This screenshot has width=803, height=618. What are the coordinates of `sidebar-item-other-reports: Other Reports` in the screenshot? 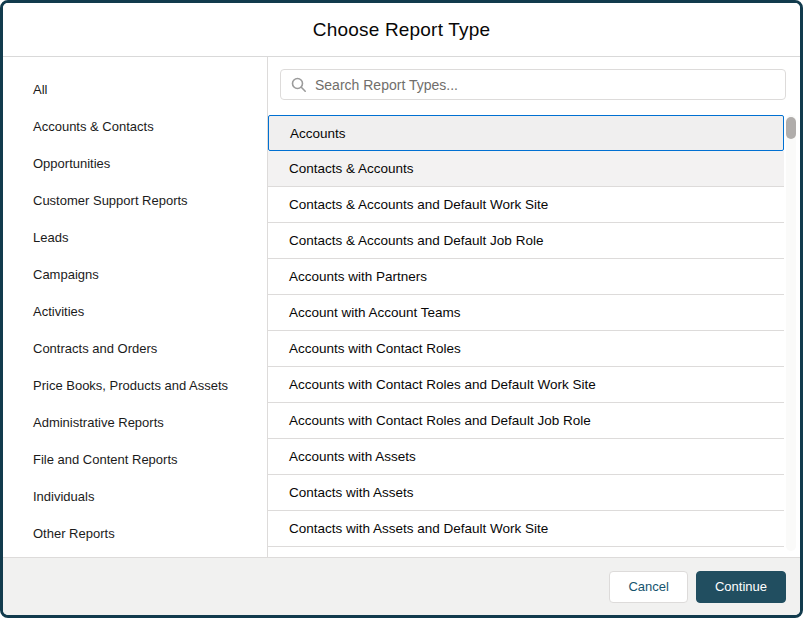 It's located at (150, 534).